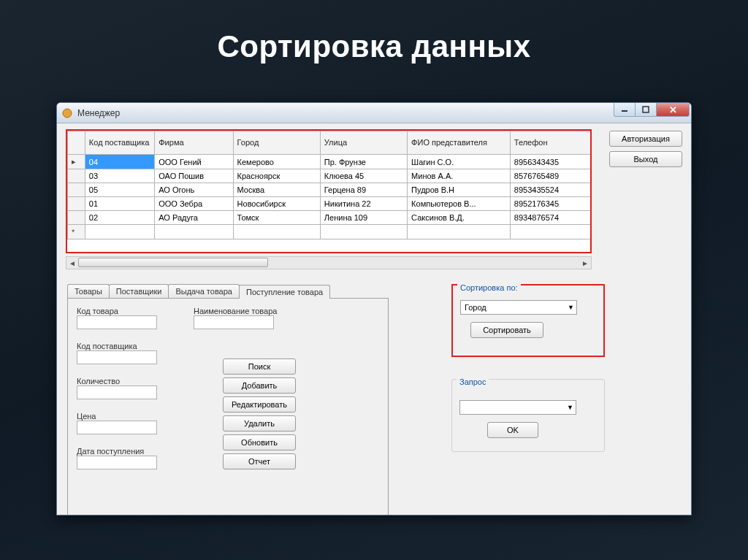  I want to click on label-date: Дата поступления, so click(128, 450).